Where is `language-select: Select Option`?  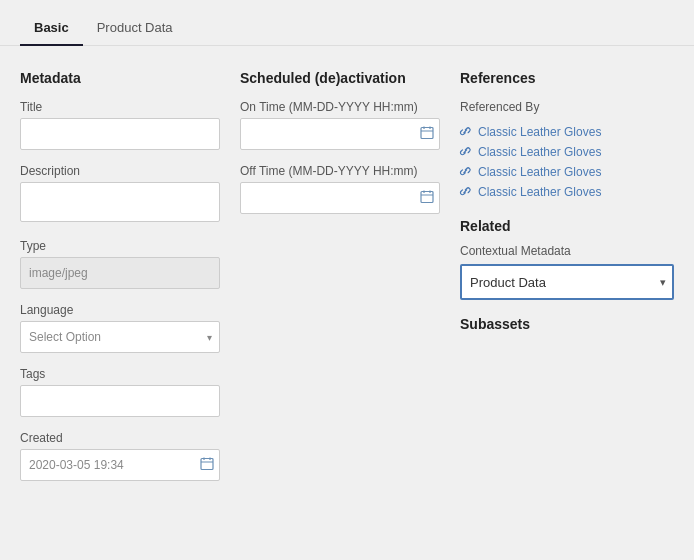 language-select: Select Option is located at coordinates (120, 337).